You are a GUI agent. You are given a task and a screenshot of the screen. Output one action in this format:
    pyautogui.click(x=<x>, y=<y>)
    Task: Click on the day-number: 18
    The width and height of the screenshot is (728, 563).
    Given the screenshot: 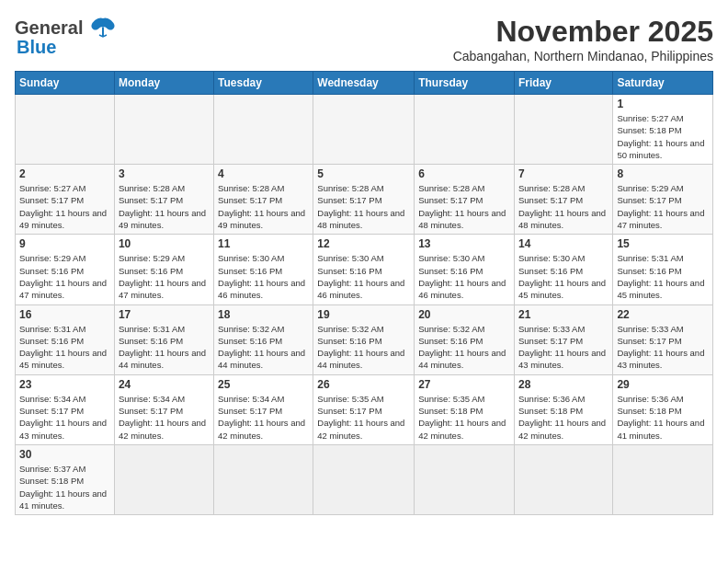 What is the action you would take?
    pyautogui.click(x=263, y=315)
    